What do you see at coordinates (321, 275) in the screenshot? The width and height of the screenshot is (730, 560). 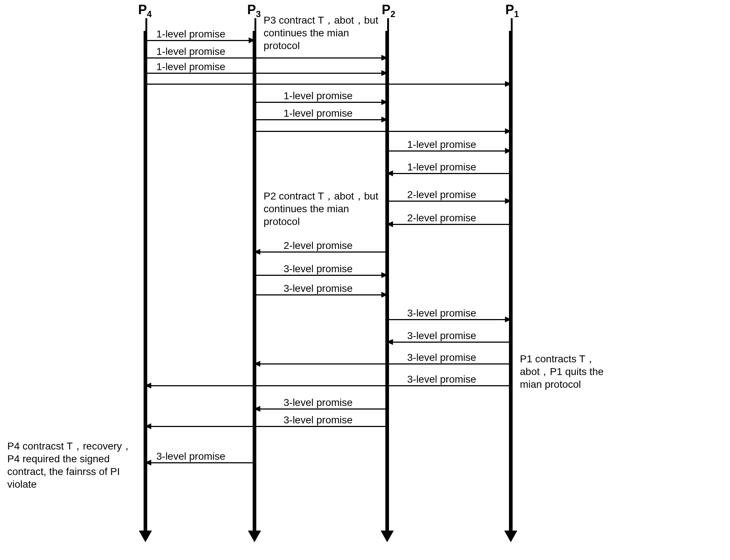 I see `msg-p3-p2-3a` at bounding box center [321, 275].